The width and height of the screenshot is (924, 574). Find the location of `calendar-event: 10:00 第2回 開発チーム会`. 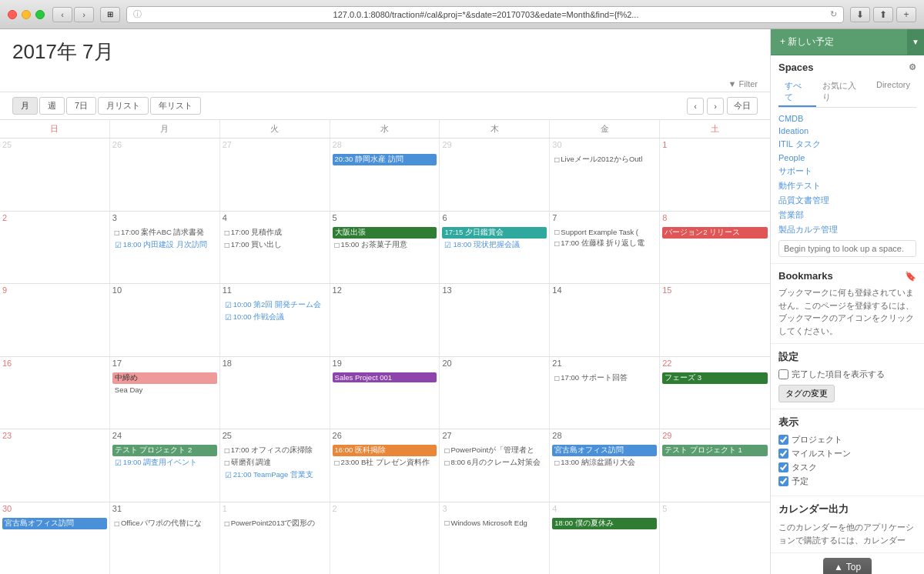

calendar-event: 10:00 第2回 開発チーム会 is located at coordinates (275, 305).